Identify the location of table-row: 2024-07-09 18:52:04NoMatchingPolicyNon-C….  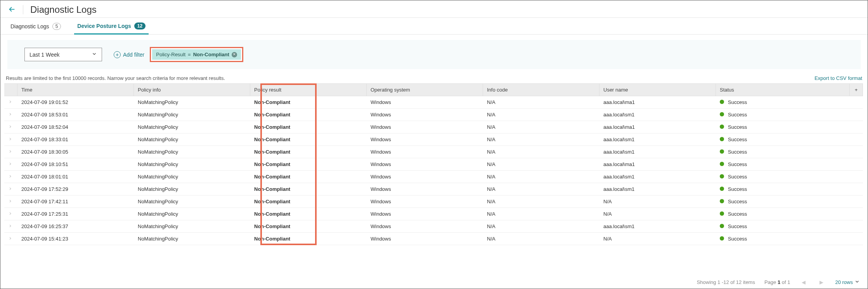
(434, 127).